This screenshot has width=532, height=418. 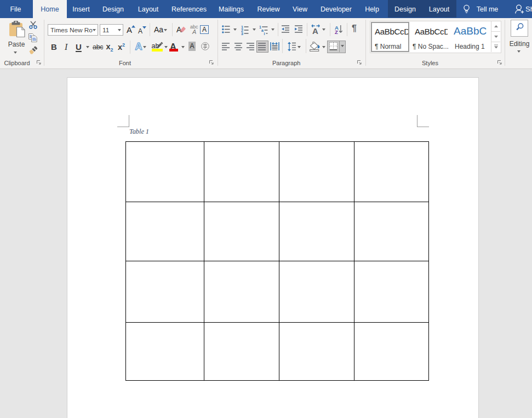 What do you see at coordinates (242, 34) in the screenshot?
I see `svg-text: 3` at bounding box center [242, 34].